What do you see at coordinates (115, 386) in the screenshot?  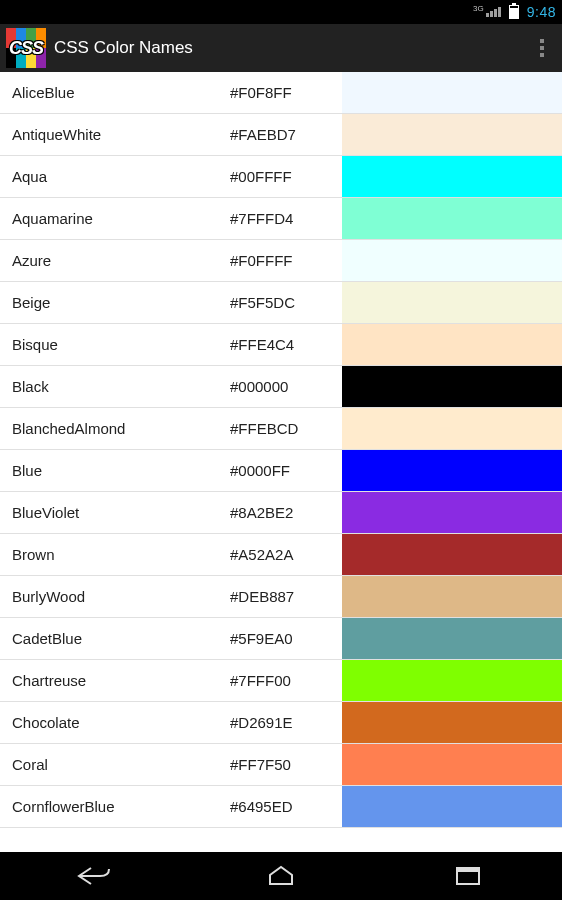 I see `color-name: Black` at bounding box center [115, 386].